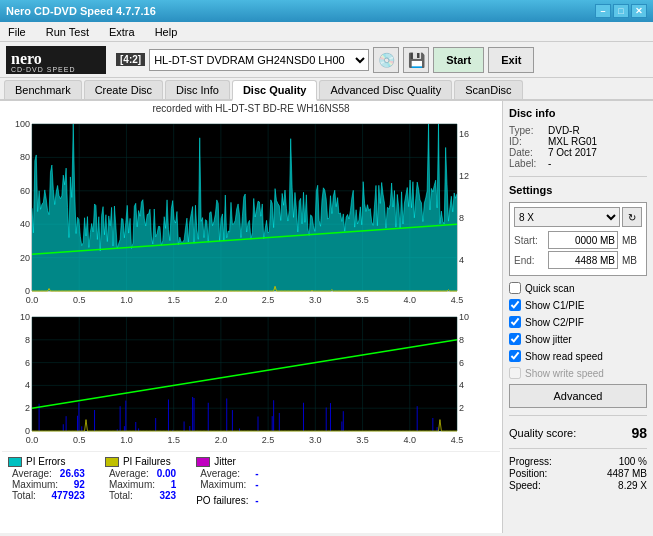 This screenshot has width=653, height=536. Describe the element at coordinates (578, 474) in the screenshot. I see `position-row: Position: 4487 MB` at that location.